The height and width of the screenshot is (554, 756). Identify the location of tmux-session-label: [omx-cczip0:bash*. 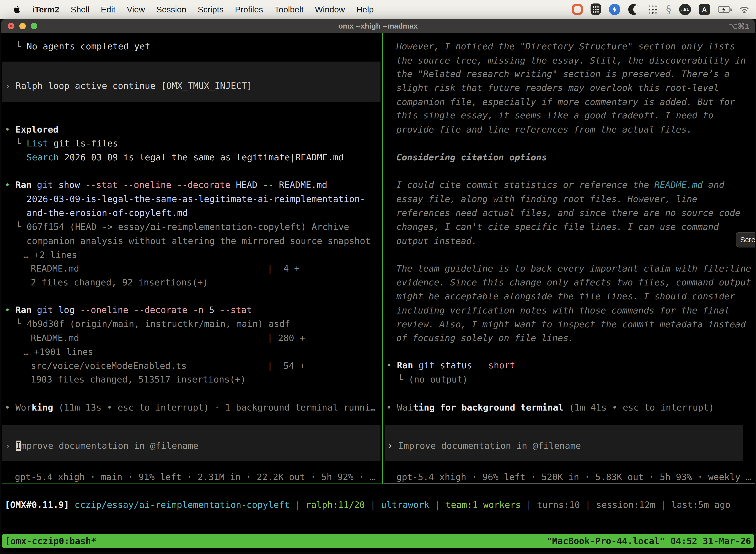
(51, 541).